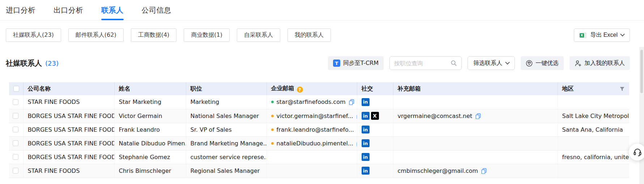 The image size is (644, 184). Describe the element at coordinates (169, 35) in the screenshot. I see `filter-chips: 社媒联系人(23)邮件联系人(62)工商数据(4)商业数据(1)自采联系人我的联…` at that location.